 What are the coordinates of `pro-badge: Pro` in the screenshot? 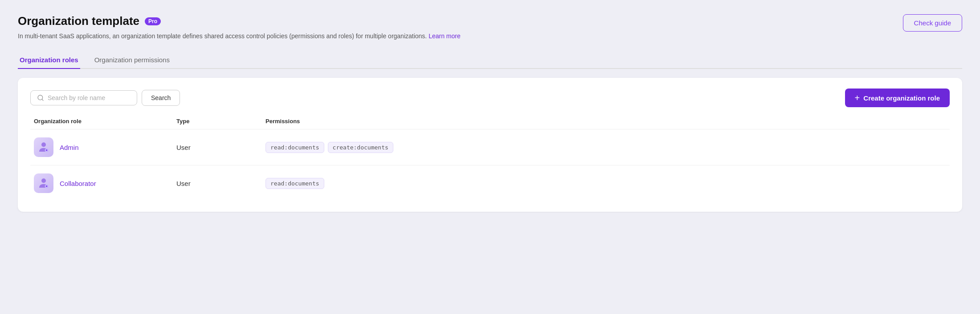 It's located at (153, 21).